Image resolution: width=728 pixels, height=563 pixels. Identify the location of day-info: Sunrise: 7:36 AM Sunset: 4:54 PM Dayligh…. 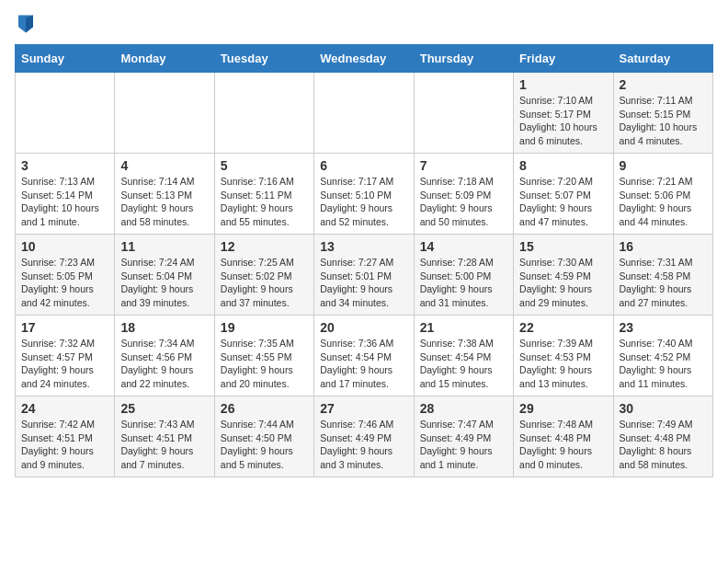
(364, 364).